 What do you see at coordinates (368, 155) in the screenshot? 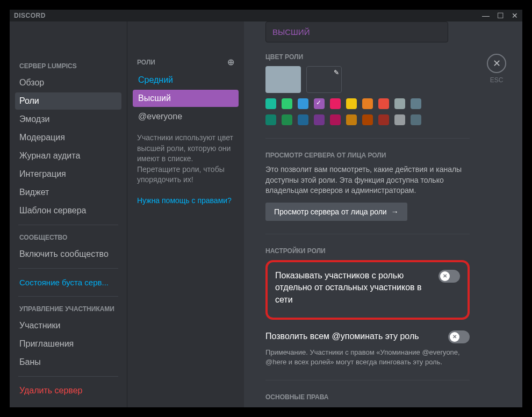
I see `preview-header: ПРОСМОТР СЕРВЕРА ОТ ЛИЦА РОЛИ` at bounding box center [368, 155].